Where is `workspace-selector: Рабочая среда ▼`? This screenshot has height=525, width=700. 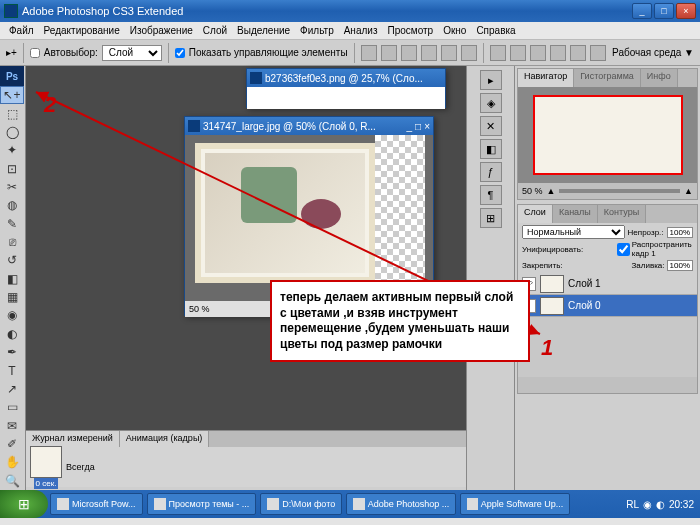
workspace-selector: Рабочая среда ▼ is located at coordinates (653, 52).